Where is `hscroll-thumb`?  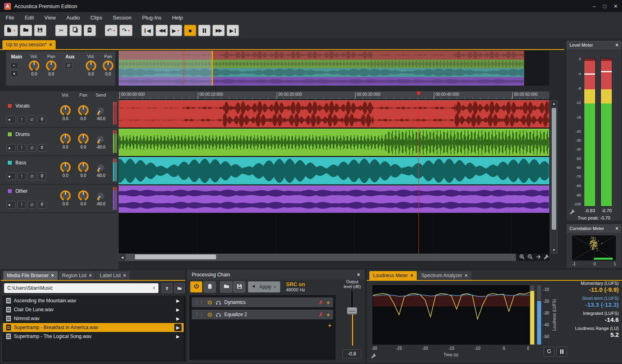
hscroll-thumb is located at coordinates (176, 257).